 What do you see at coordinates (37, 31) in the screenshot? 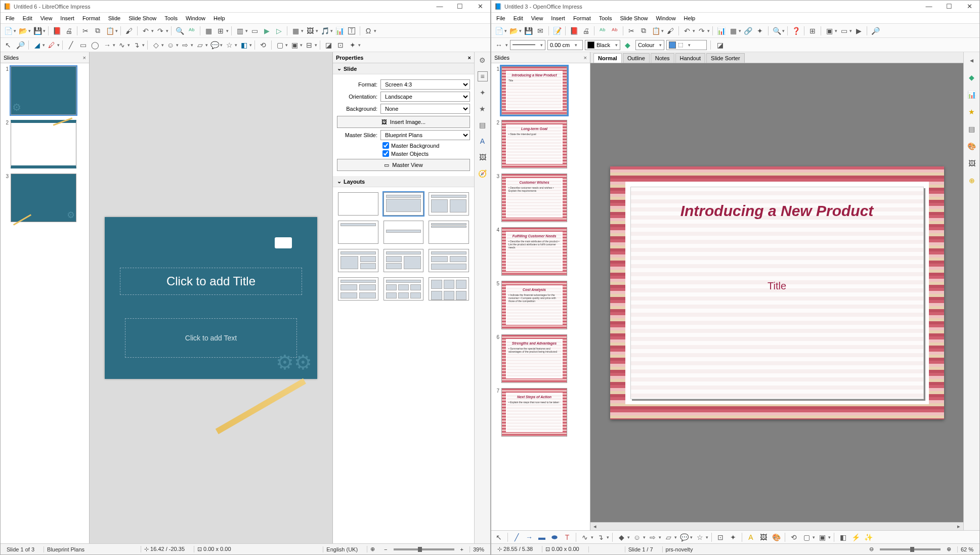
I see `save-icon: 💾` at bounding box center [37, 31].